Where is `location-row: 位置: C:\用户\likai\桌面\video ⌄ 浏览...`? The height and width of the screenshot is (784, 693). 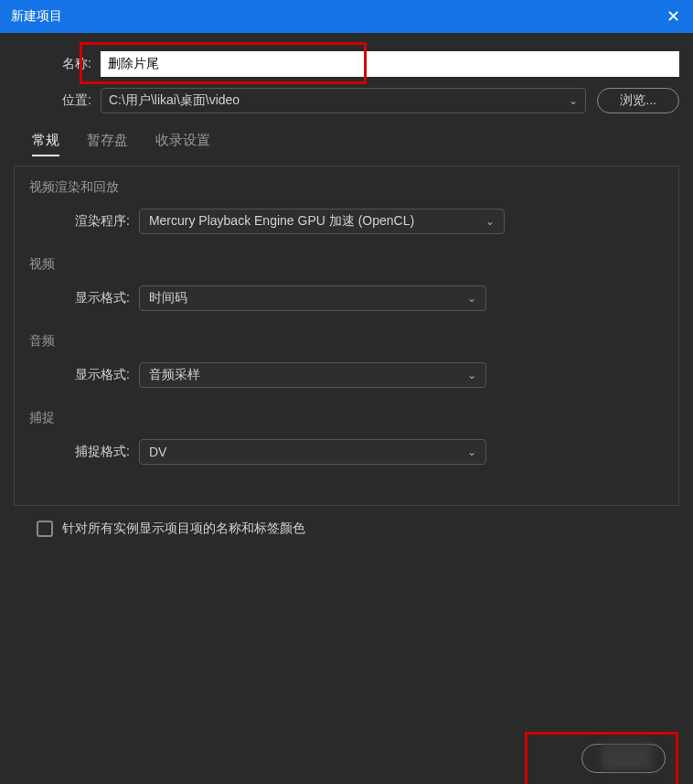
location-row: 位置: C:\用户\likai\桌面\video ⌄ 浏览... is located at coordinates (346, 101).